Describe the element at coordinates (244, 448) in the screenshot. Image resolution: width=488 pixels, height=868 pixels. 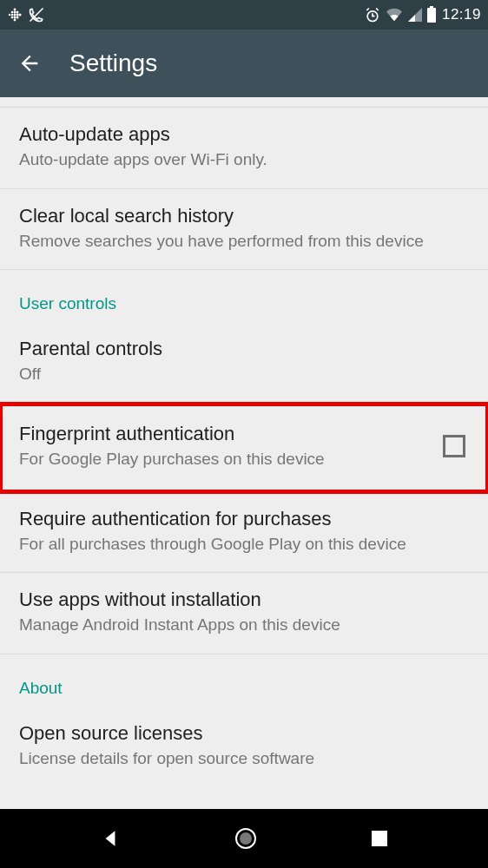
I see `item-fingerprint-authentication: Fingerprint authentication For Google Pl…` at that location.